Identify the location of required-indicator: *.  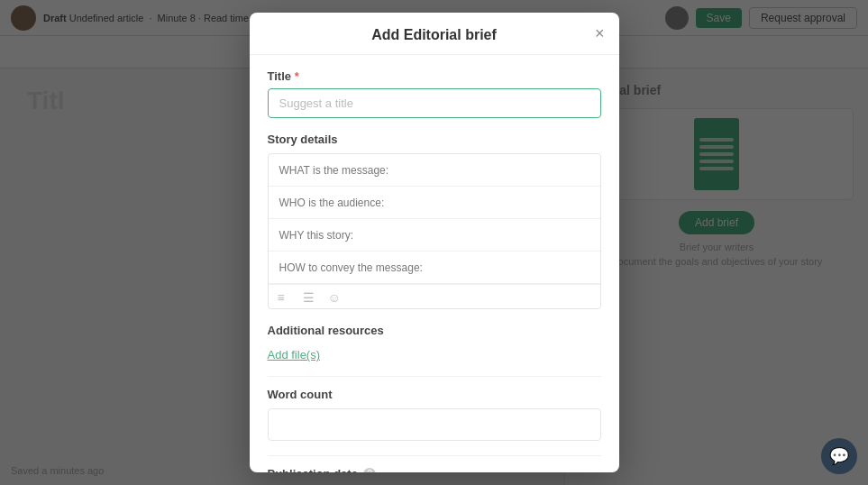
(297, 76).